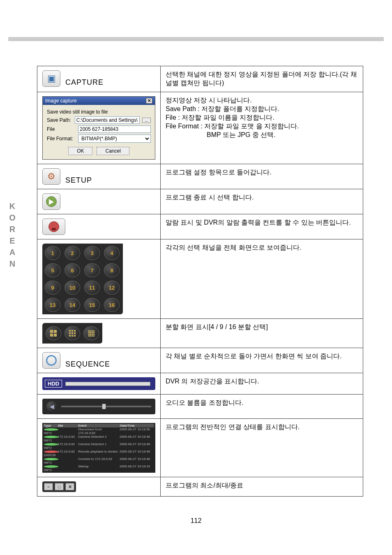 This screenshot has height=555, width=392. I want to click on dialog-title: Image capture, so click(61, 101).